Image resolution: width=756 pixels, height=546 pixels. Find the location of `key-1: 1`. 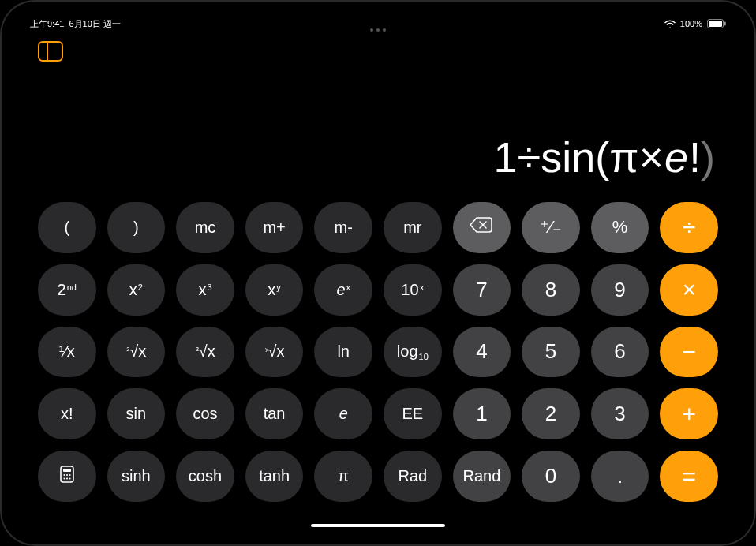

key-1: 1 is located at coordinates (482, 413).